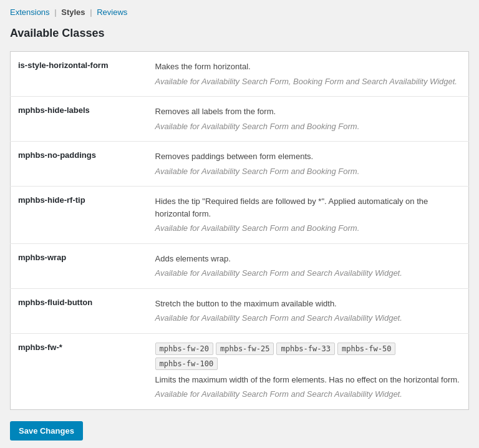 The image size is (479, 448). What do you see at coordinates (308, 380) in the screenshot?
I see `class-desc-main: Limits the maximum width of the form ele…` at bounding box center [308, 380].